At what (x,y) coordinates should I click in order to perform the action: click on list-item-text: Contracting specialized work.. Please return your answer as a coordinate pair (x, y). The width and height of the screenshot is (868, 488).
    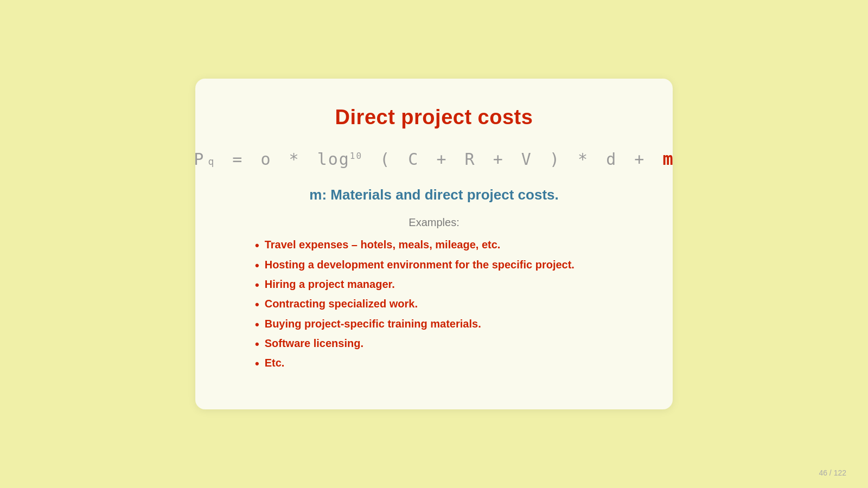
    Looking at the image, I should click on (341, 304).